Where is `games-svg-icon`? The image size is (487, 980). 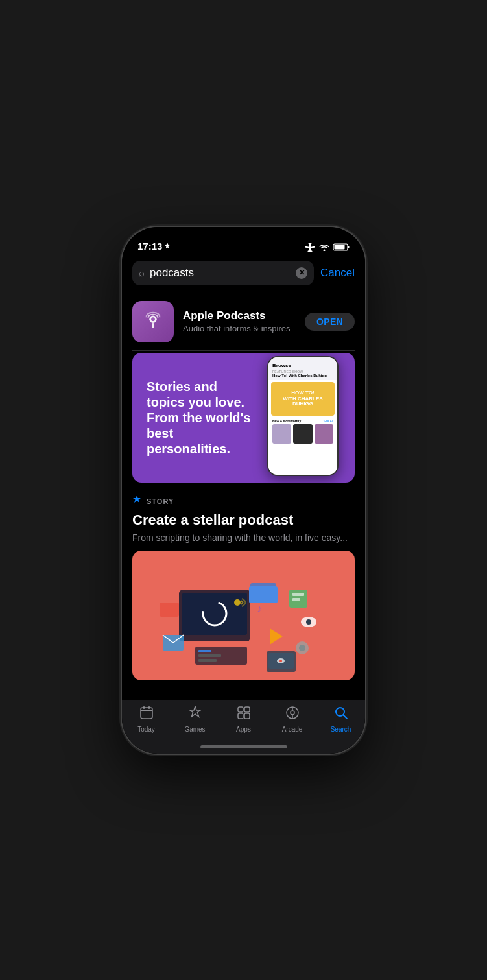
games-svg-icon is located at coordinates (195, 713).